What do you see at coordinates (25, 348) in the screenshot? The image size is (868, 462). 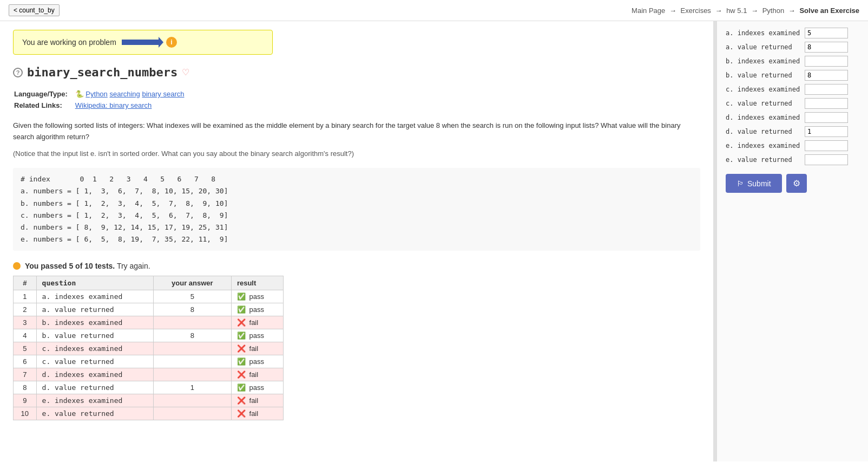 I see `row-number: 5` at bounding box center [25, 348].